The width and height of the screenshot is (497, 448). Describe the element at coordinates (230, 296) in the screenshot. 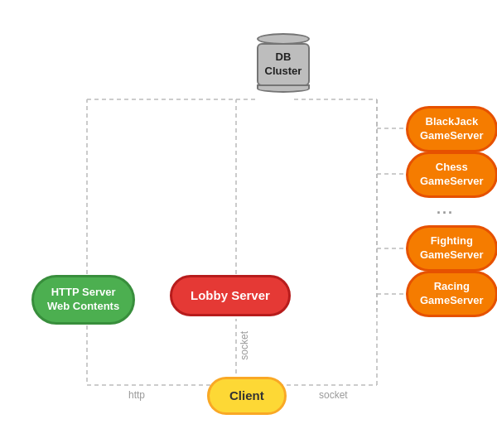

I see `lobby-server: Lobby Server` at that location.